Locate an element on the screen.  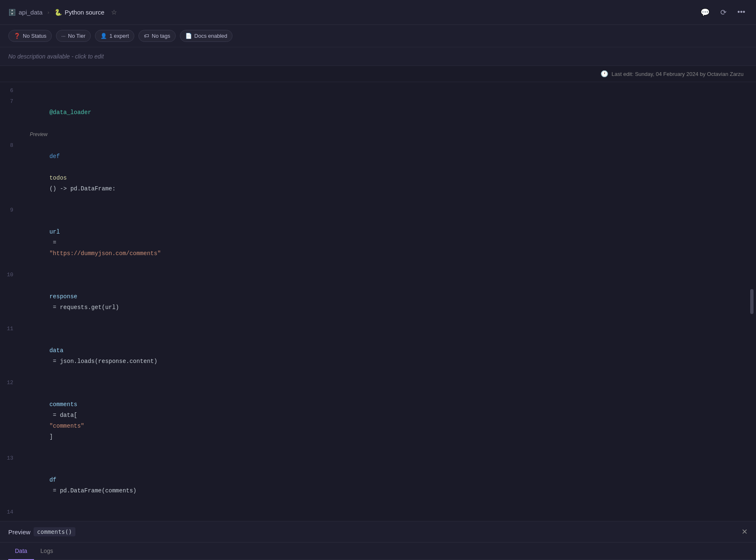
history-button: ⟳ is located at coordinates (724, 12).